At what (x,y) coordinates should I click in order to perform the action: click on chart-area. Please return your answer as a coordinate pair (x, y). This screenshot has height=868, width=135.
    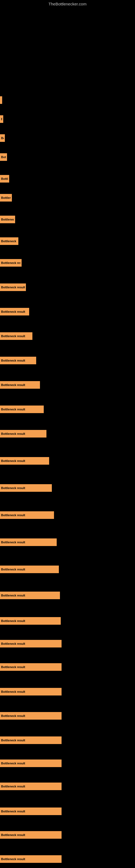
    Looking at the image, I should click on (68, 48).